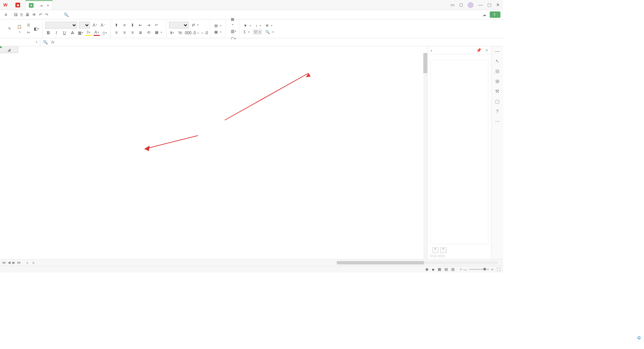 Image resolution: width=644 pixels, height=349 pixels. Describe the element at coordinates (247, 32) in the screenshot. I see `sum-button: Σ▾` at that location.